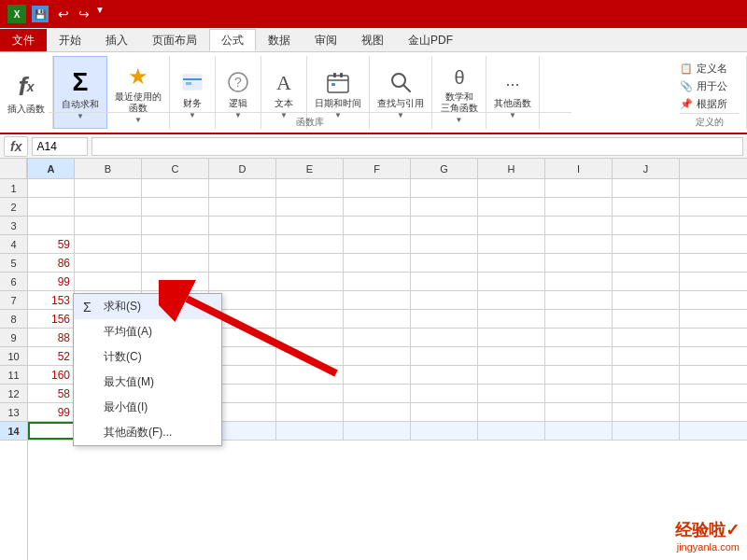 The image size is (747, 560). What do you see at coordinates (579, 394) in the screenshot?
I see `cell-i12` at bounding box center [579, 394].